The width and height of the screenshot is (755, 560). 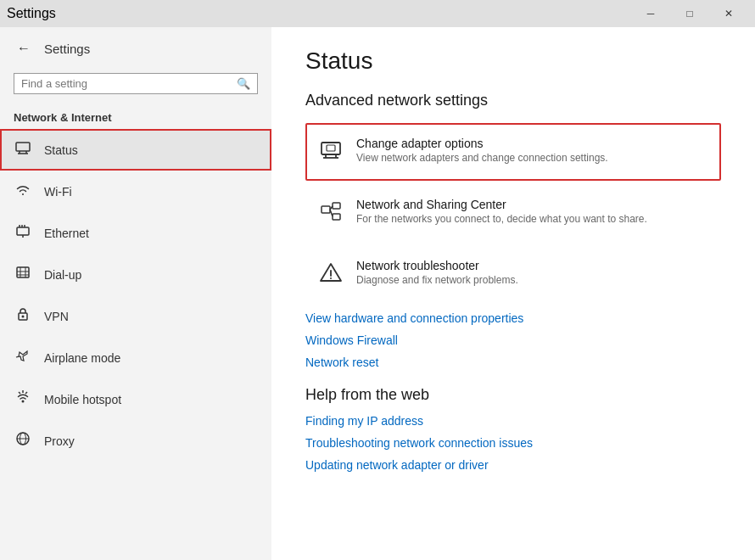 What do you see at coordinates (136, 117) in the screenshot?
I see `sidebar-section-title: Network & Internet` at bounding box center [136, 117].